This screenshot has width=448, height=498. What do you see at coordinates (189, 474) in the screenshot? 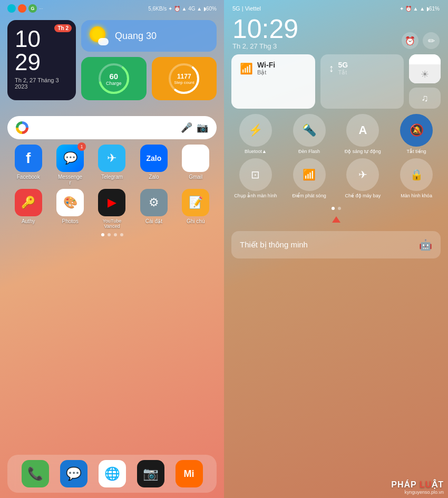
I see `dock-xiaomi: Mi` at bounding box center [189, 474].